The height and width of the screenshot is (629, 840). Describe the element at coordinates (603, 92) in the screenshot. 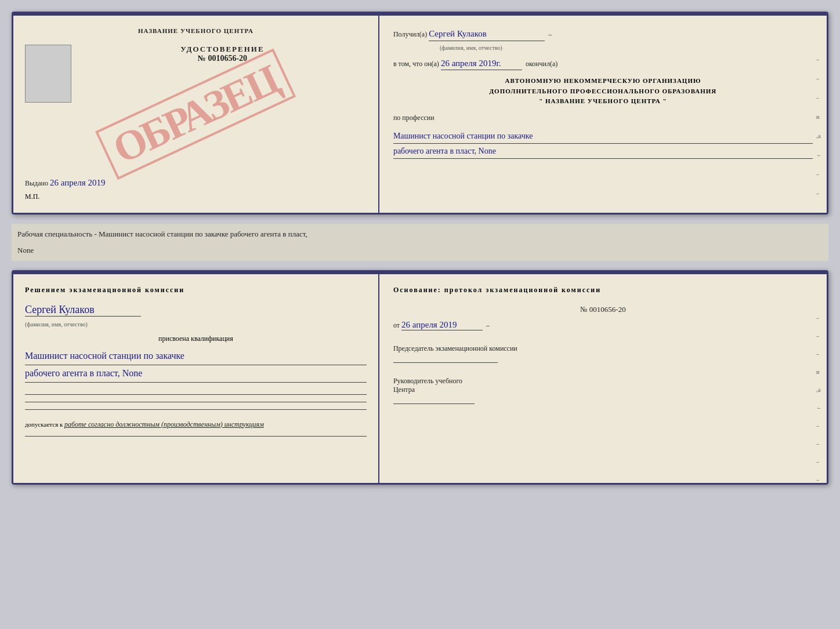

I see `org-line2: ДОПОЛНИТЕЛЬНОГО ПРОФЕССИОНАЛЬНОГО ОБРАЗО…` at that location.